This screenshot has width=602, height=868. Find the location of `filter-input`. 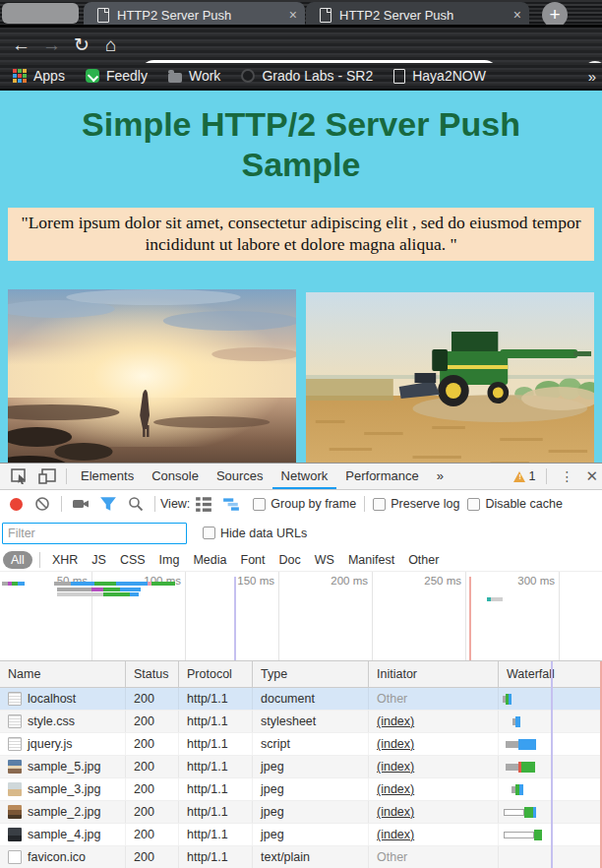

filter-input is located at coordinates (94, 533).